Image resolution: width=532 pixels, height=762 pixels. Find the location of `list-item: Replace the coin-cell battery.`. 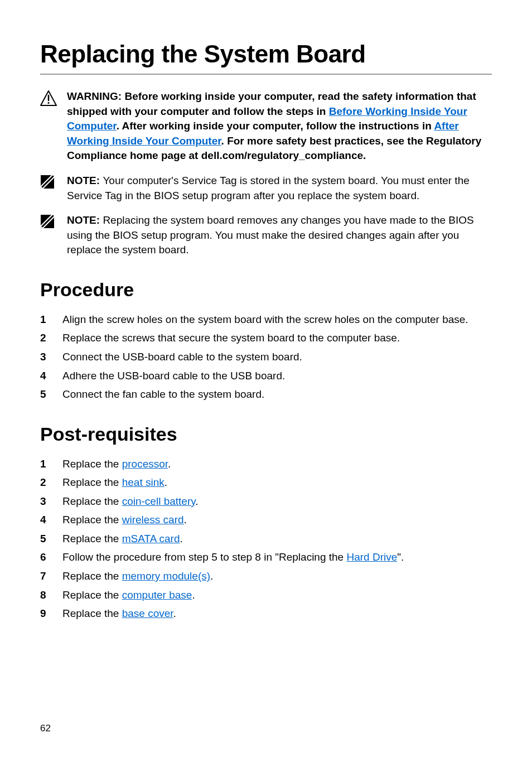

list-item: Replace the coin-cell battery. is located at coordinates (266, 501).